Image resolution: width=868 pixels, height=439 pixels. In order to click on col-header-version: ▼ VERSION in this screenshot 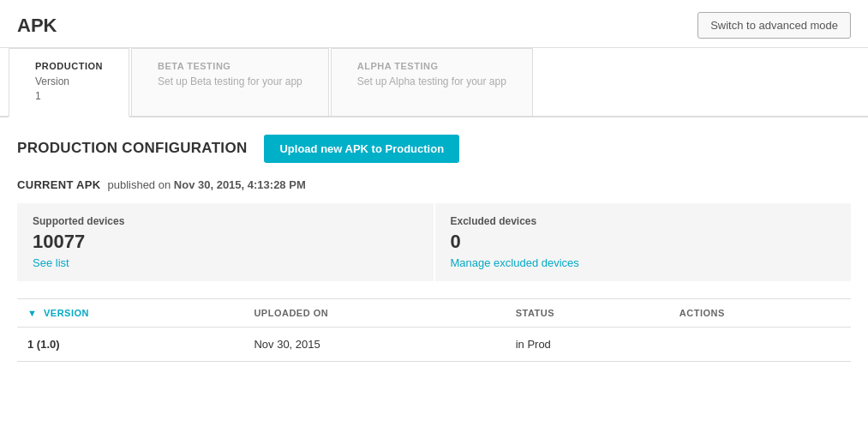, I will do `click(130, 312)`.